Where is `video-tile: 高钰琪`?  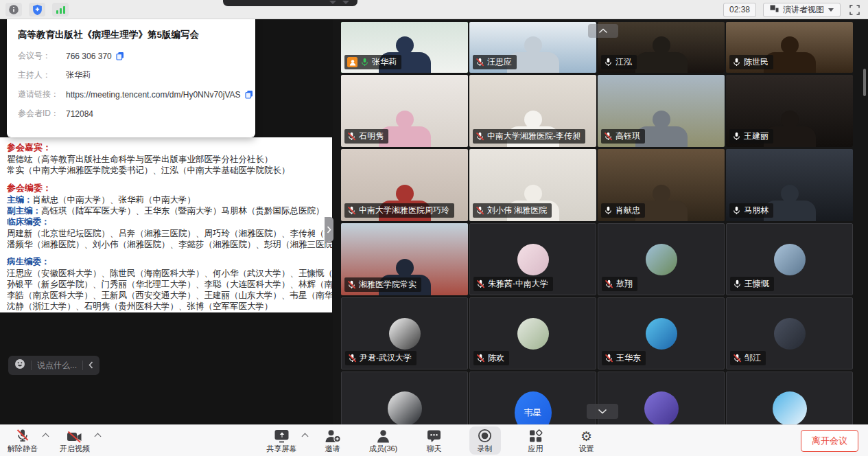
video-tile: 高钰琪 is located at coordinates (661, 111).